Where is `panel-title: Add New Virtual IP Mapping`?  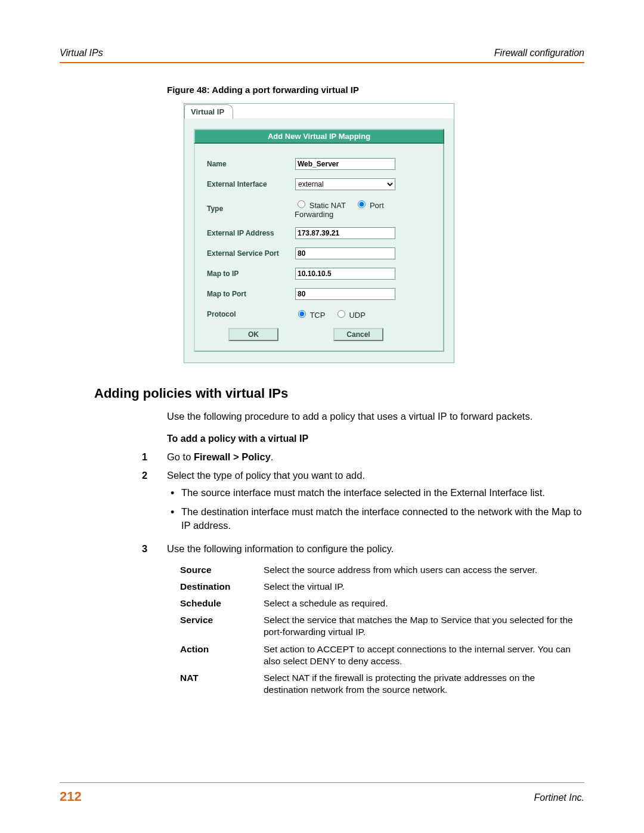 panel-title: Add New Virtual IP Mapping is located at coordinates (319, 136).